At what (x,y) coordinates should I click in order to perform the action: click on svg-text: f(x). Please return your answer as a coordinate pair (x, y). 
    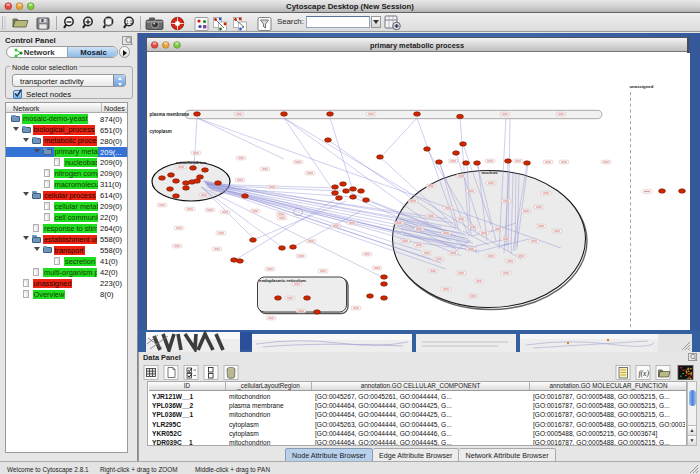
    Looking at the image, I should click on (644, 374).